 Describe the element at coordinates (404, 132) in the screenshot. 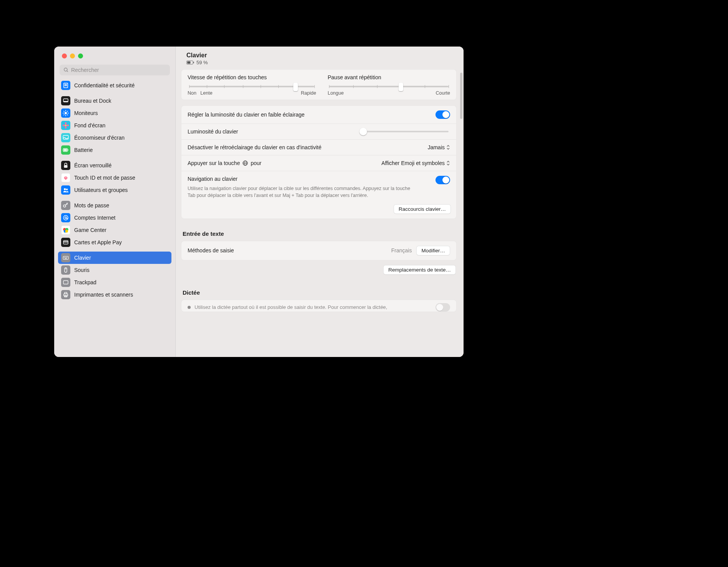

I see `keyboard-brightness-slider` at that location.